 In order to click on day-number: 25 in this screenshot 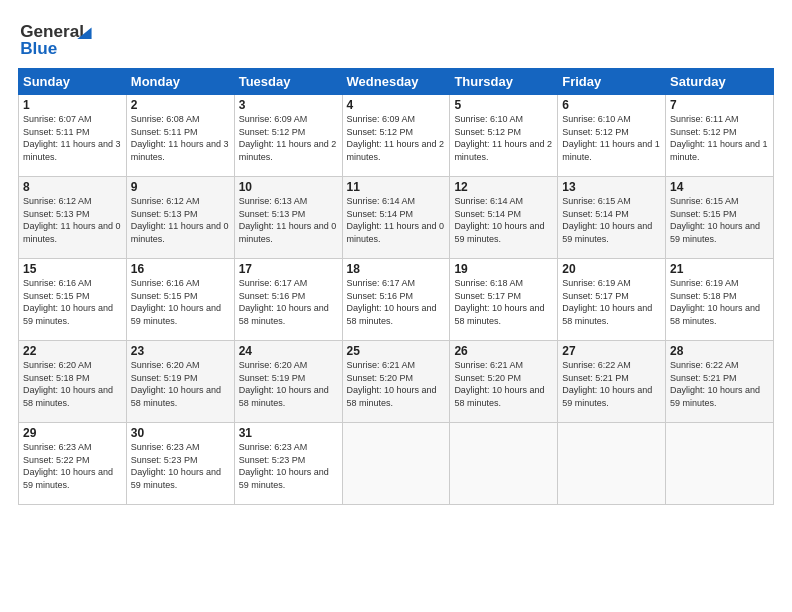, I will do `click(396, 351)`.